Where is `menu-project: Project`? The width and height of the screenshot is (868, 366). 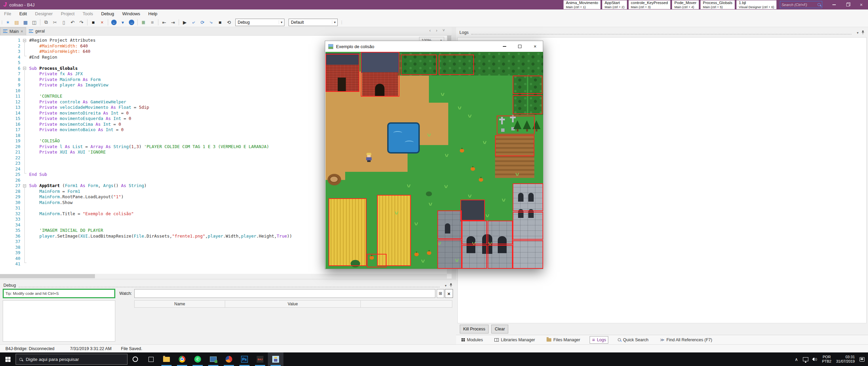 menu-project: Project is located at coordinates (67, 14).